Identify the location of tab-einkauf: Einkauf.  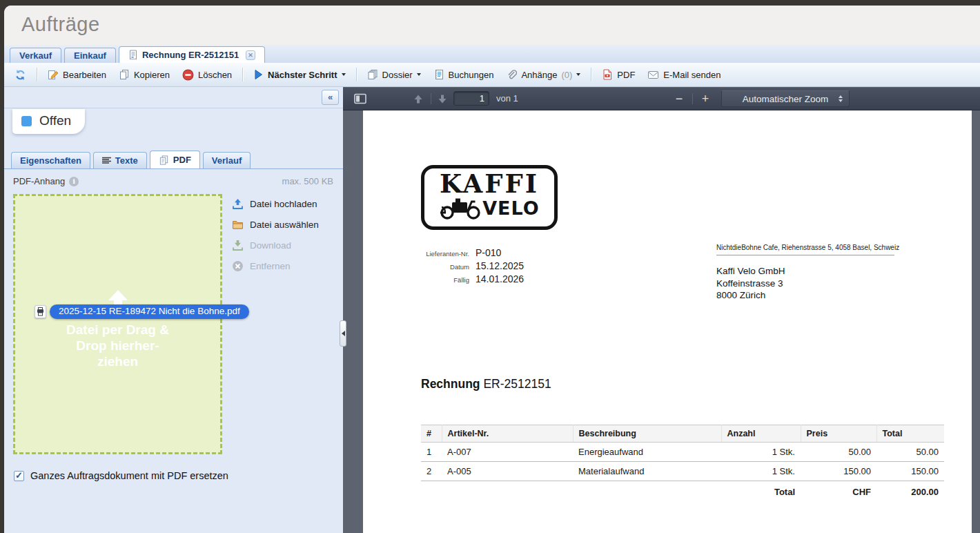
(90, 55).